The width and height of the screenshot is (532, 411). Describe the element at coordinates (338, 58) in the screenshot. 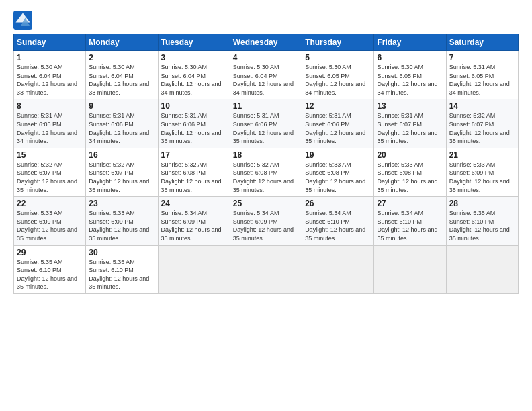

I see `day-number: 5` at that location.